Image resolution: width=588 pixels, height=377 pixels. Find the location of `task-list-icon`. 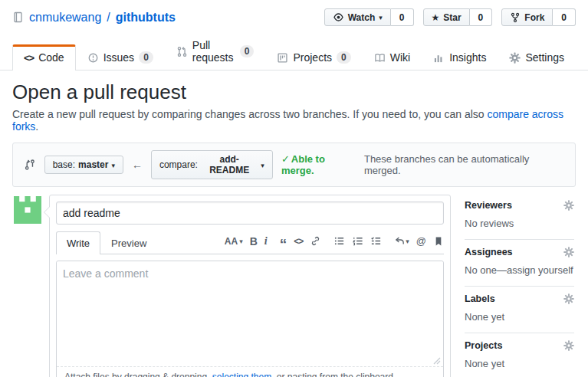

task-list-icon is located at coordinates (376, 241).